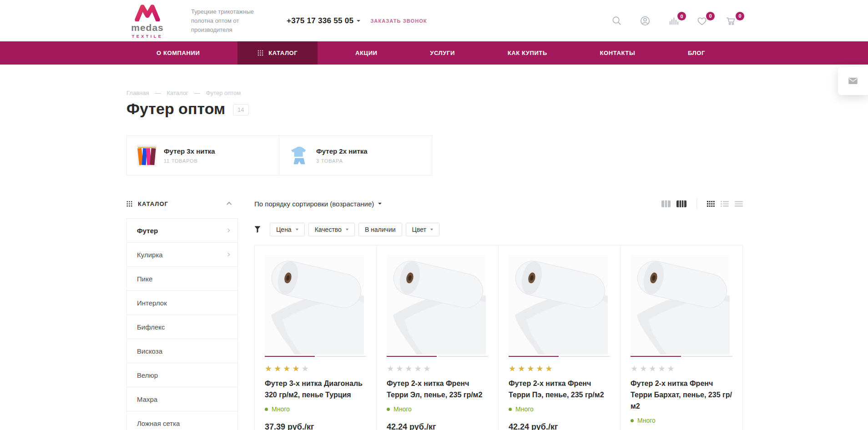 The height and width of the screenshot is (430, 868). I want to click on catalog-grid-icon, so click(260, 53).